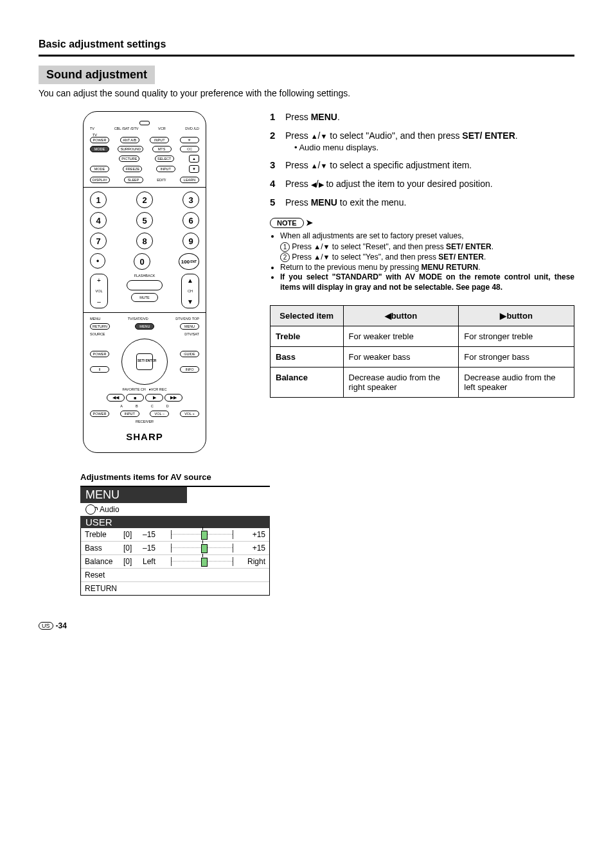  Describe the element at coordinates (202, 548) in the screenshot. I see `slider-bass` at that location.